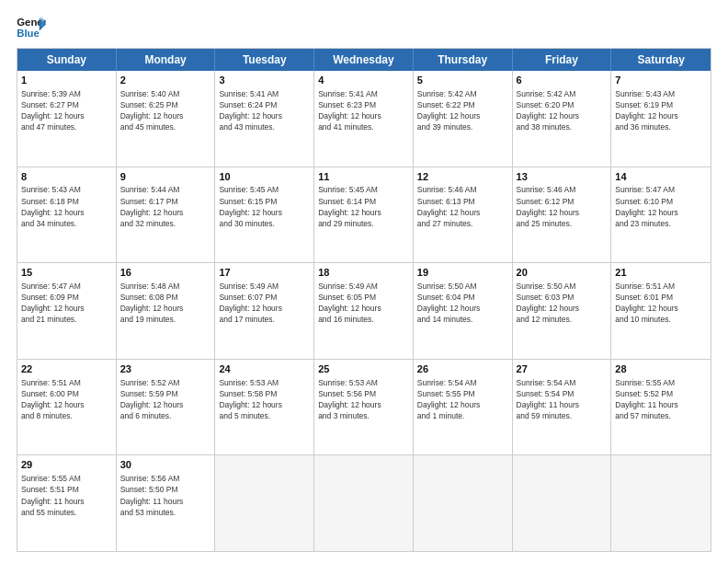 Image resolution: width=728 pixels, height=563 pixels. Describe the element at coordinates (166, 215) in the screenshot. I see `day-cell-9: 9Sunrise: 5:44 AM Sunset: 6:17 PM Daylig…` at that location.